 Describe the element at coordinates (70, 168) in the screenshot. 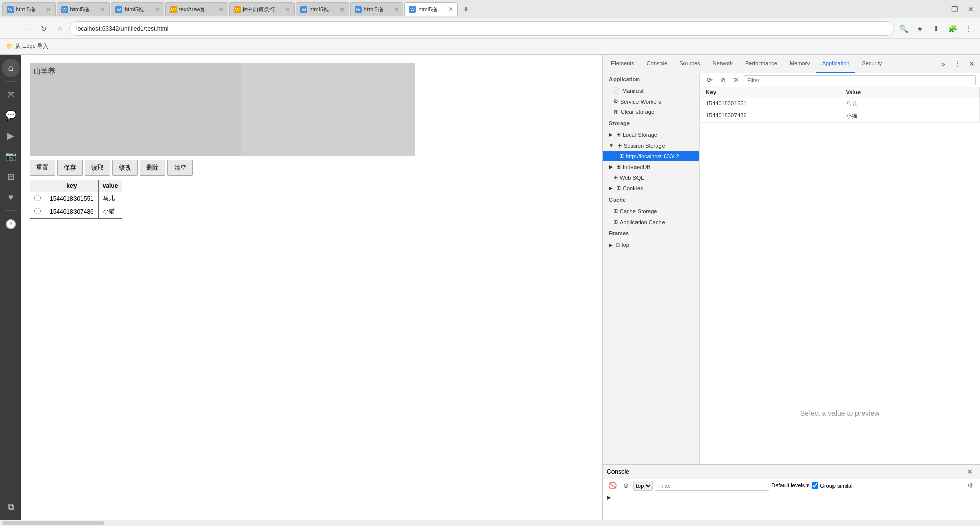

I see `save-button: 保存` at that location.